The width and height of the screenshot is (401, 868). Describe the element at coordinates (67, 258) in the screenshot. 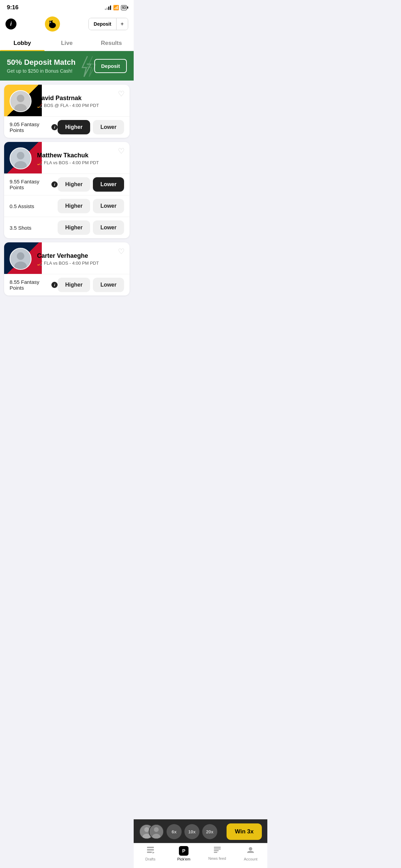

I see `card-header: Carter Verhaeghe 🏒 FLA vs BOS - 4:00 PM …` at that location.